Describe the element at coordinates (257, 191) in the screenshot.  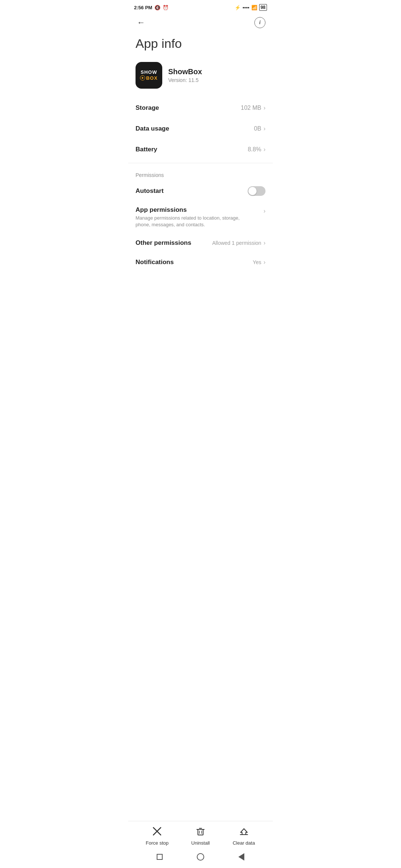
I see `autostart-toggle` at that location.